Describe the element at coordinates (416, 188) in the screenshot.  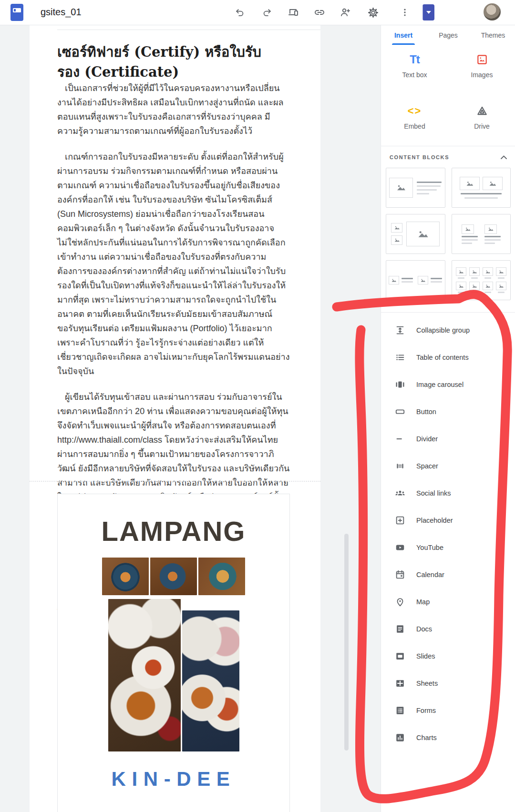
I see `content-block-image-left-text` at that location.